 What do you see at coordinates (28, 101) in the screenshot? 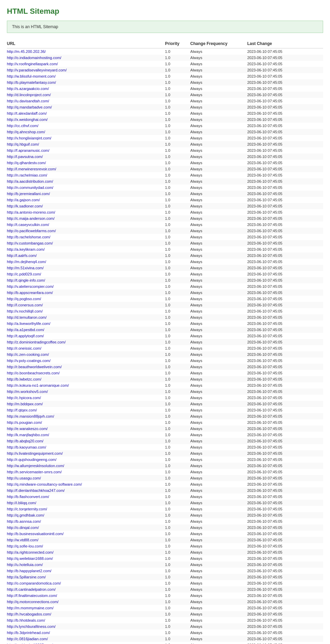
I see `url-link: http://u.davisandtah.com/` at bounding box center [28, 101].